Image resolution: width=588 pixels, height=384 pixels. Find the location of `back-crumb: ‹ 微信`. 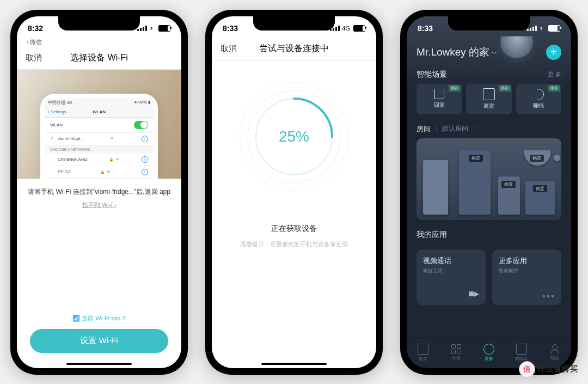

back-crumb: ‹ 微信 is located at coordinates (99, 42).